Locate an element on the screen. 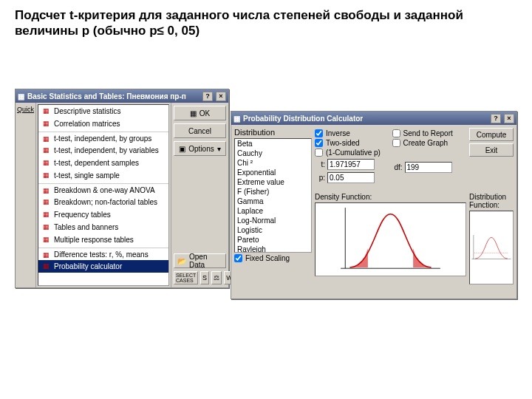 This screenshot has height=399, width=532. dist-item: Gamma is located at coordinates (273, 201).